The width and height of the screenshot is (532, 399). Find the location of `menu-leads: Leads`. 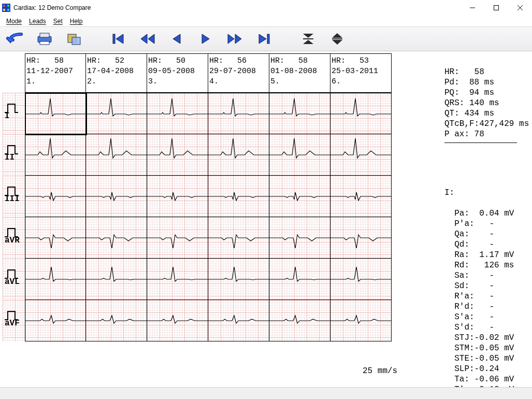

menu-leads: Leads is located at coordinates (37, 21).